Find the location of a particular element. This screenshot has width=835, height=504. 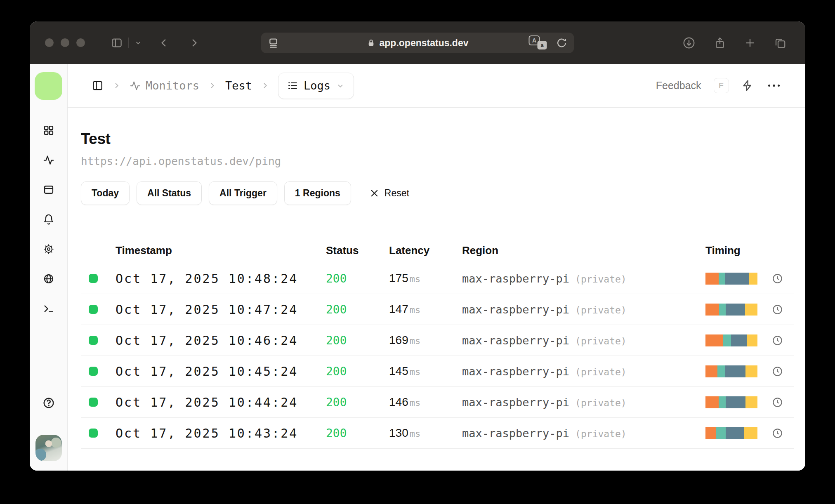

reset-filters-button: Reset is located at coordinates (389, 193).